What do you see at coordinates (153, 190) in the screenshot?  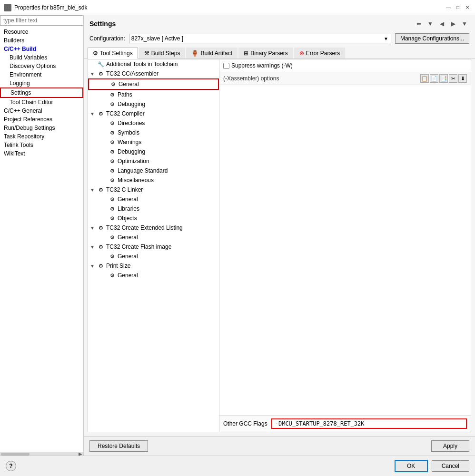 I see `tree-item-tc32-linker: ▼ ⚙ TC32 C Linker` at bounding box center [153, 190].